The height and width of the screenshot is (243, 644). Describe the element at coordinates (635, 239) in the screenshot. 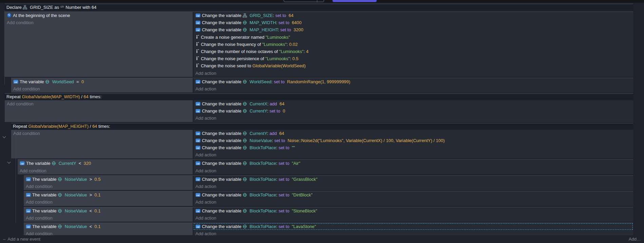

I see `add-more-link: Add…` at that location.